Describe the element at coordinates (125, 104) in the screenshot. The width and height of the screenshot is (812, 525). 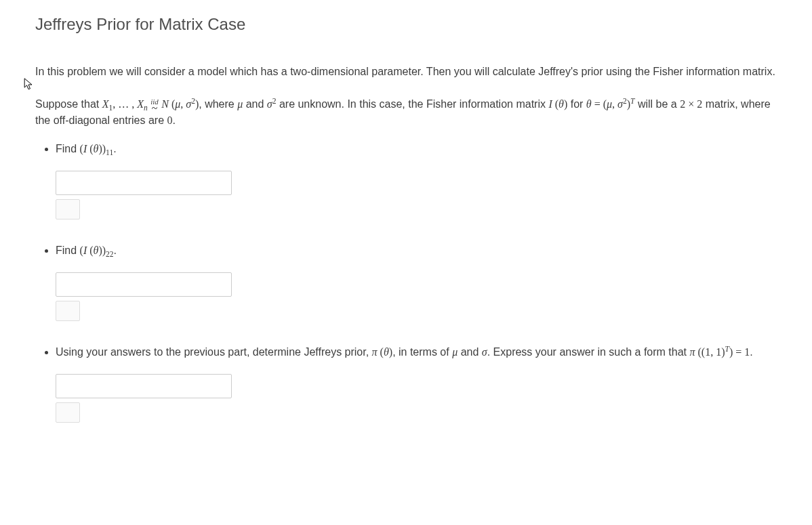
I see `math-sequence: X1, … , Xn` at that location.